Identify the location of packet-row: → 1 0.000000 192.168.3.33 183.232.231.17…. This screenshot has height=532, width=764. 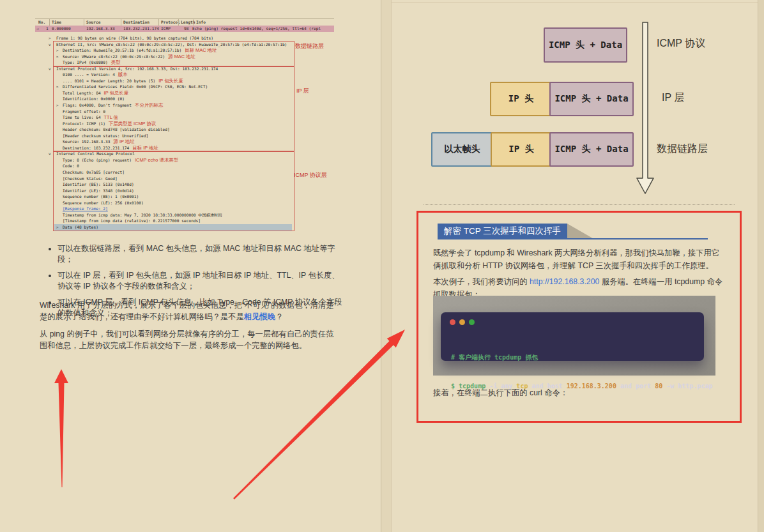
(185, 29).